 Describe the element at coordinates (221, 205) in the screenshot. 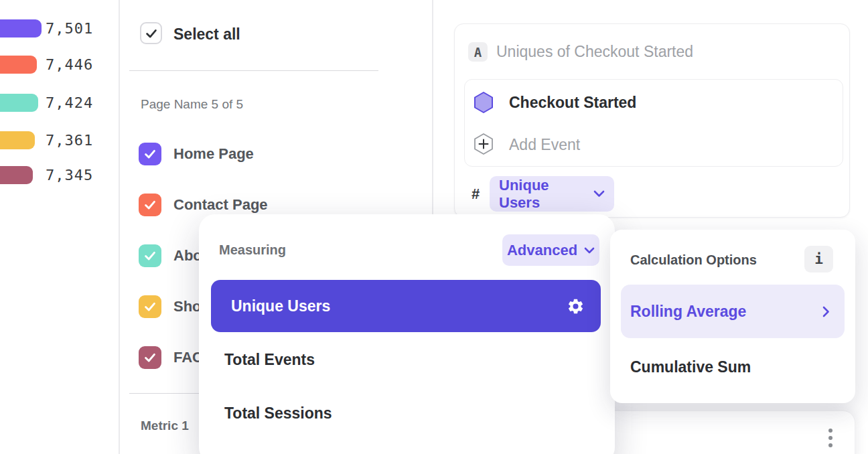

I see `filter-item-label: Contact Page` at that location.